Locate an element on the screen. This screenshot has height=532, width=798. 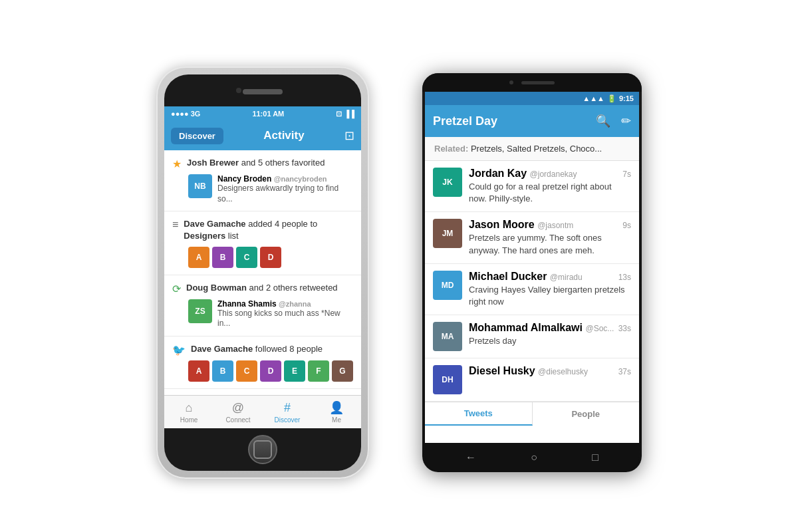
star-icon: ★ is located at coordinates (177, 164).